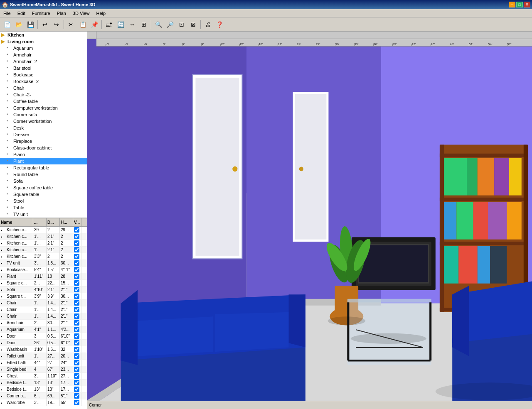 This screenshot has width=532, height=409. What do you see at coordinates (81, 13) in the screenshot?
I see `menu-3d-view: 3D View` at bounding box center [81, 13].